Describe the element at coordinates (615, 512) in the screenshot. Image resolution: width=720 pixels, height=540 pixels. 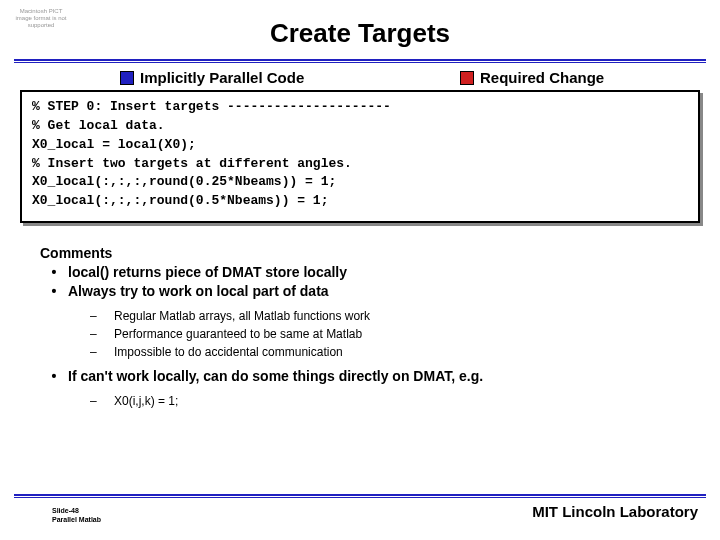
I see `footer-lab: MIT Lincoln Laboratory` at that location.